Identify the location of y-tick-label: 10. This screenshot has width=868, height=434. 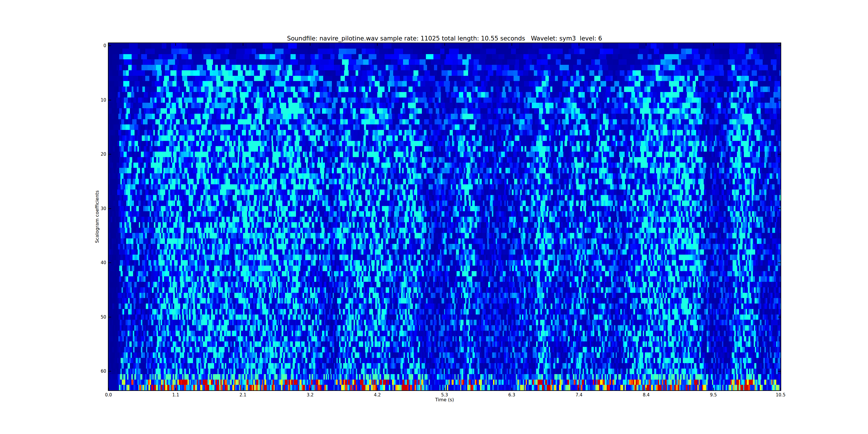
(94, 100).